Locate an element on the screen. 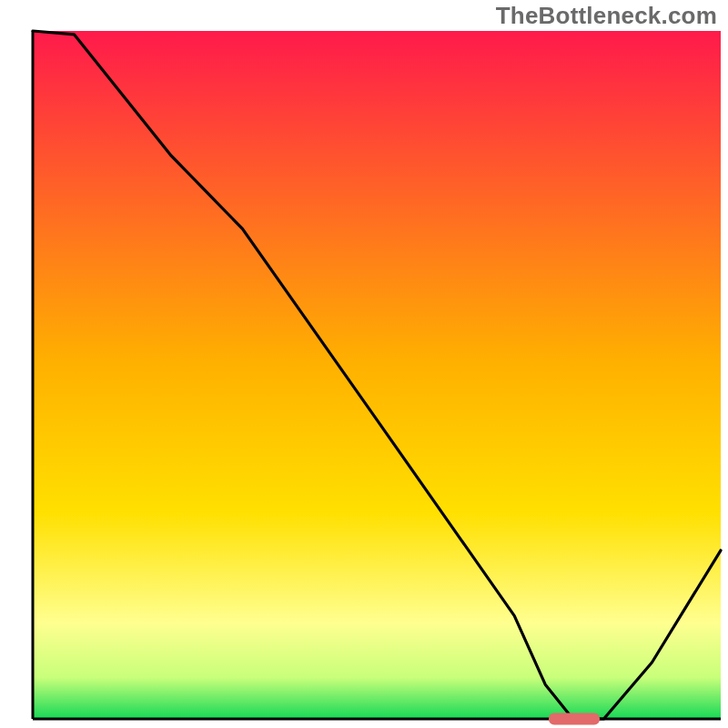 The width and height of the screenshot is (728, 728). optimum-marker is located at coordinates (574, 719).